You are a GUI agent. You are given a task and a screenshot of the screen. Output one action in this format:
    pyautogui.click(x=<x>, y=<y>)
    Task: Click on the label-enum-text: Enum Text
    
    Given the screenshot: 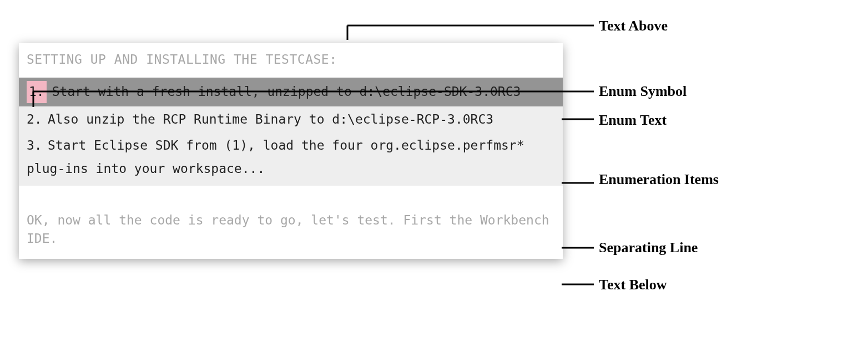 What is the action you would take?
    pyautogui.click(x=633, y=120)
    